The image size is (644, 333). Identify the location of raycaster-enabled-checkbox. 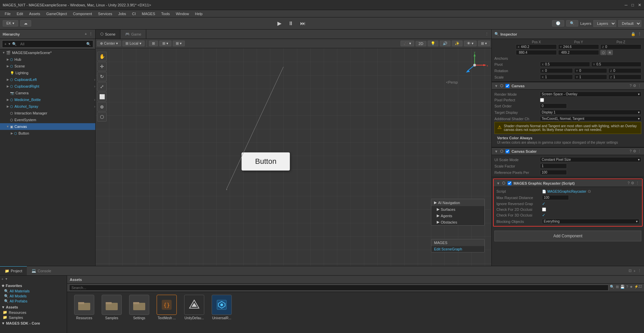
(509, 183).